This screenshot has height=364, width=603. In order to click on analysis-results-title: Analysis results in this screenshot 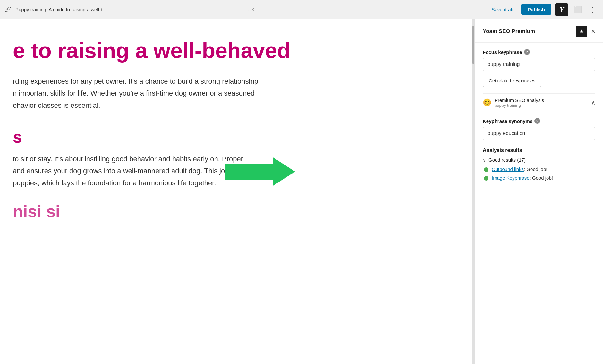, I will do `click(539, 150)`.